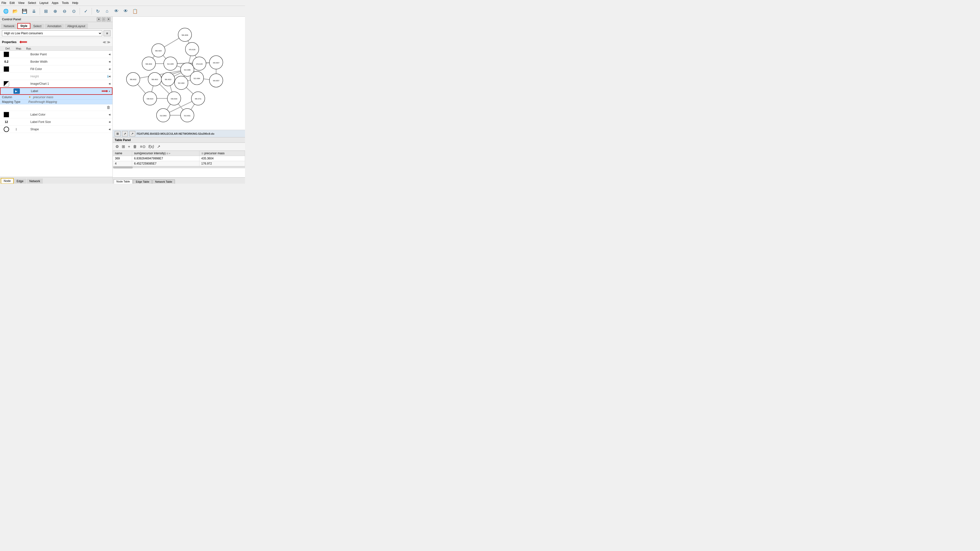  I want to click on network-node-n11: 566.4619, so click(168, 79).